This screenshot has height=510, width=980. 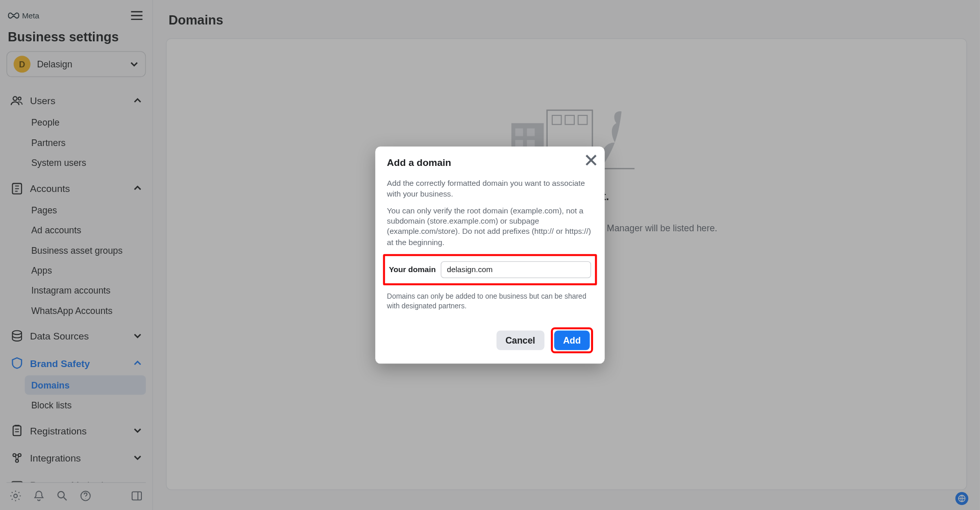 What do you see at coordinates (490, 341) in the screenshot?
I see `modal-actions: Cancel Add` at bounding box center [490, 341].